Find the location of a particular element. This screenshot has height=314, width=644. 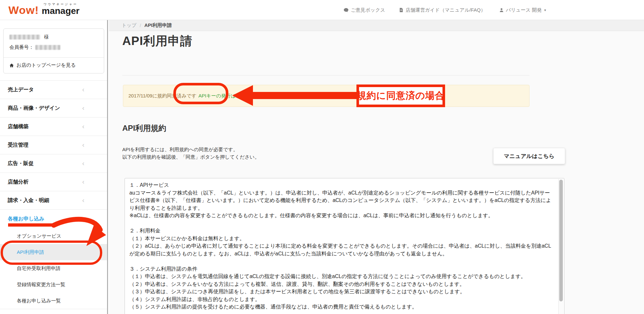

page-title: API利用申請 is located at coordinates (157, 41).